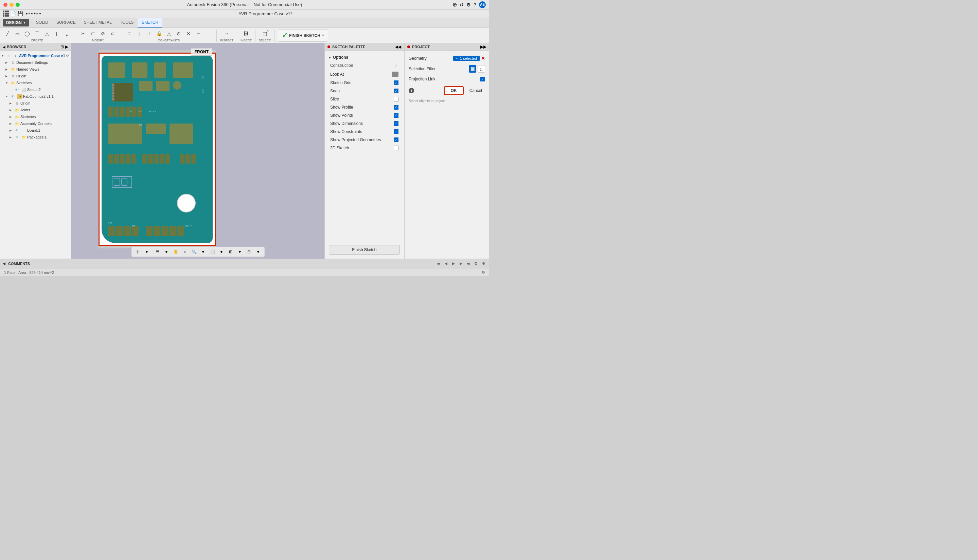 The height and width of the screenshot is (560, 978). What do you see at coordinates (455, 5) in the screenshot?
I see `add-tab-icon: ⊕` at bounding box center [455, 5].